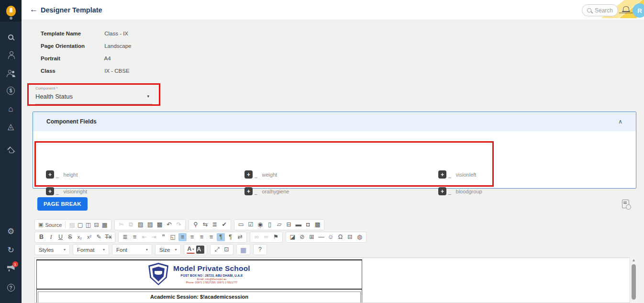 The image size is (644, 303). Describe the element at coordinates (11, 90) in the screenshot. I see `sidebar-item-finance` at that location.